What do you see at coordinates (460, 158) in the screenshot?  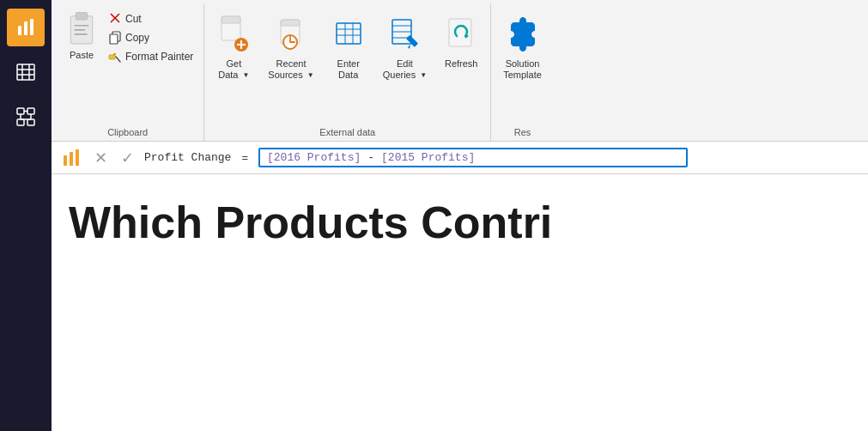 I see `formula-bar: ✕ ✓ Profit Change = [2016 Profits] - [20…` at bounding box center [460, 158].